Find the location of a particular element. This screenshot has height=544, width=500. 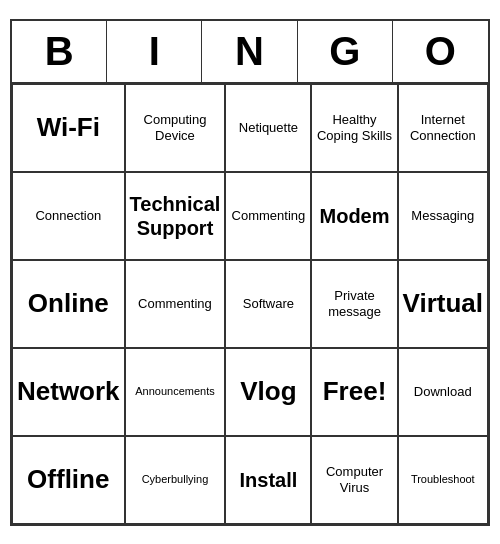

header-letter: N is located at coordinates (250, 52).